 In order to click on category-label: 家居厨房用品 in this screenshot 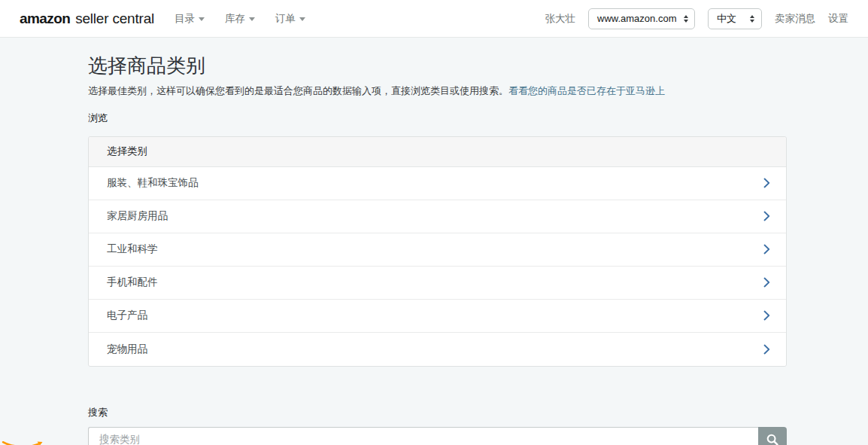, I will do `click(137, 216)`.